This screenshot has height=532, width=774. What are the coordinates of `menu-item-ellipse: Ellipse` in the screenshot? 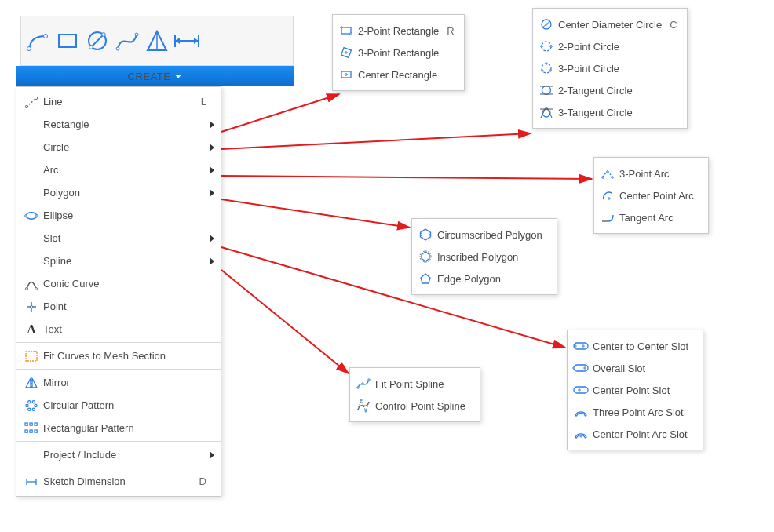 It's located at (119, 215).